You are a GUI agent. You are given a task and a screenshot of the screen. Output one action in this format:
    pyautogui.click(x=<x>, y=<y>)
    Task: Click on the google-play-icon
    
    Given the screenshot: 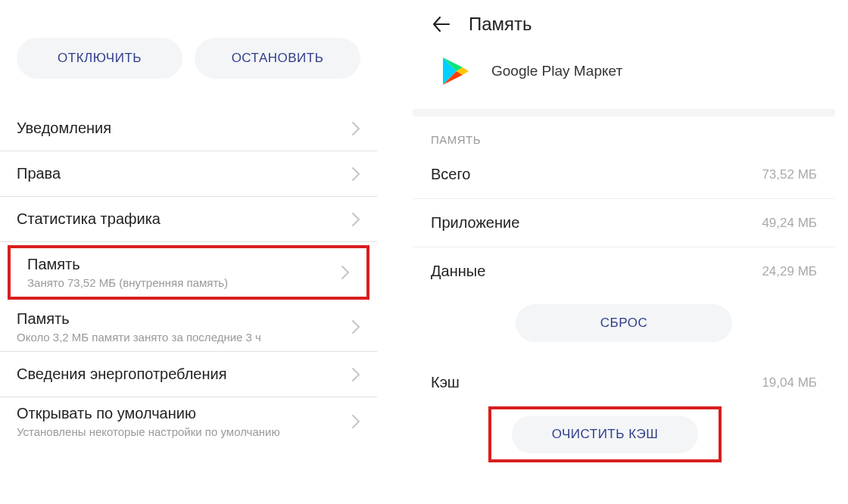 What is the action you would take?
    pyautogui.click(x=455, y=71)
    